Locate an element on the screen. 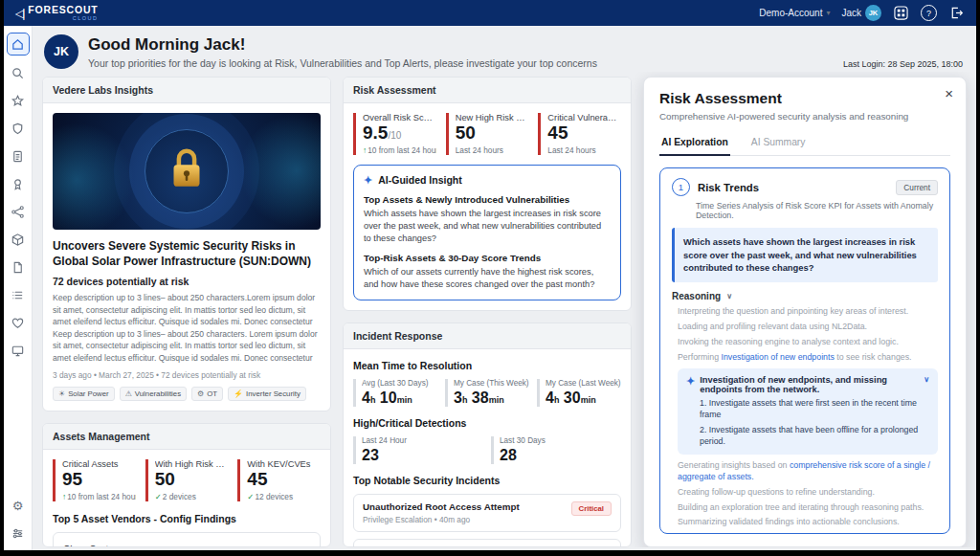  shield-icon is located at coordinates (18, 128).